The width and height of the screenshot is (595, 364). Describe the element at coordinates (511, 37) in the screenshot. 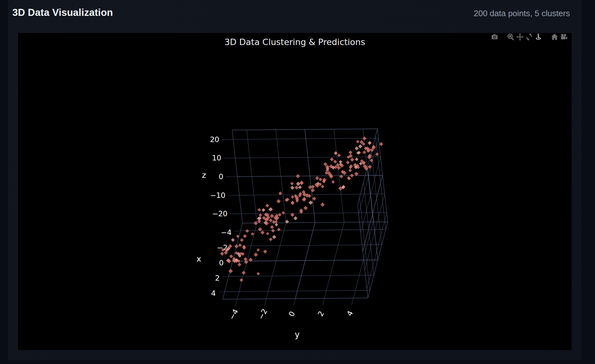

I see `zoom-icon` at that location.